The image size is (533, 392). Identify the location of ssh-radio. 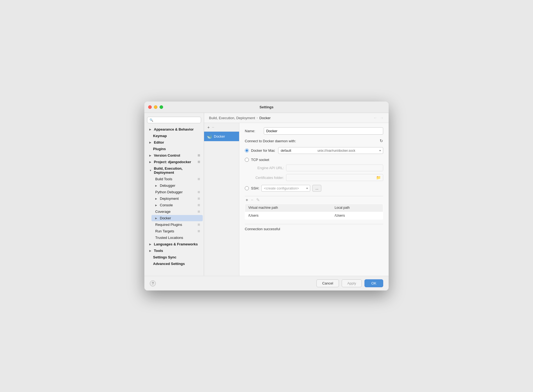
(247, 188).